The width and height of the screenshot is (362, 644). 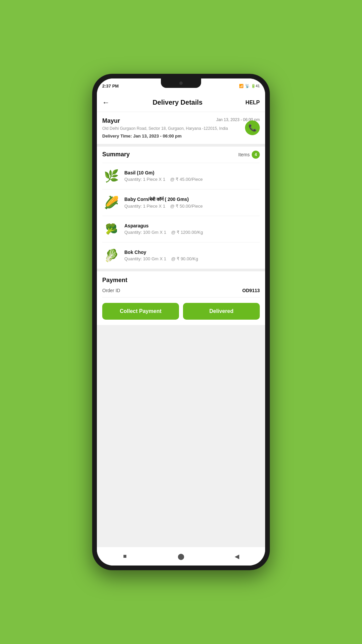 What do you see at coordinates (251, 290) in the screenshot?
I see `order-id-value: OD9113` at bounding box center [251, 290].